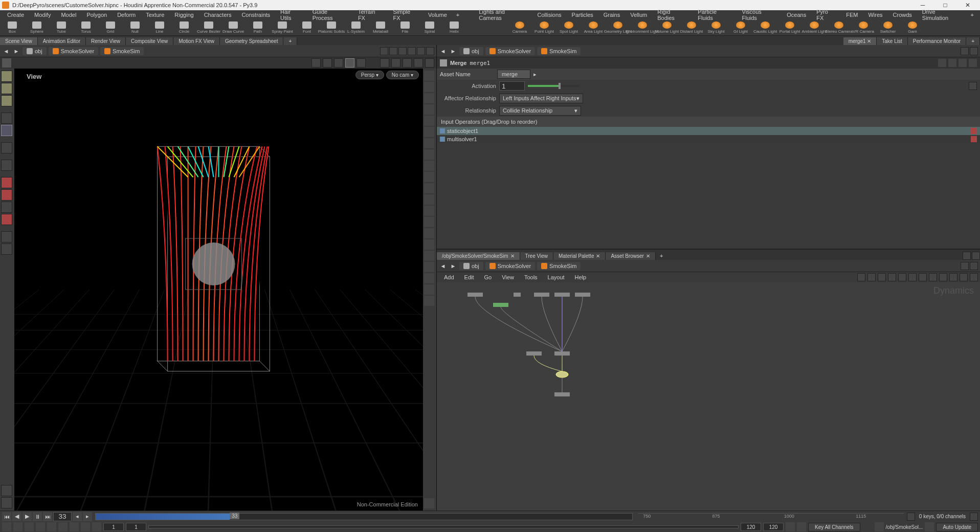  I want to click on pause-button: ⏸, so click(37, 517).